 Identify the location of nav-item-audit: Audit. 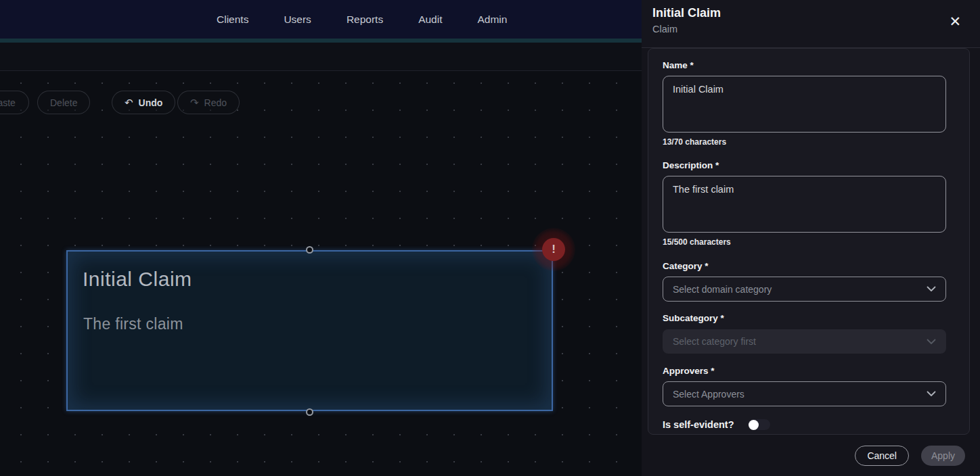
(430, 20).